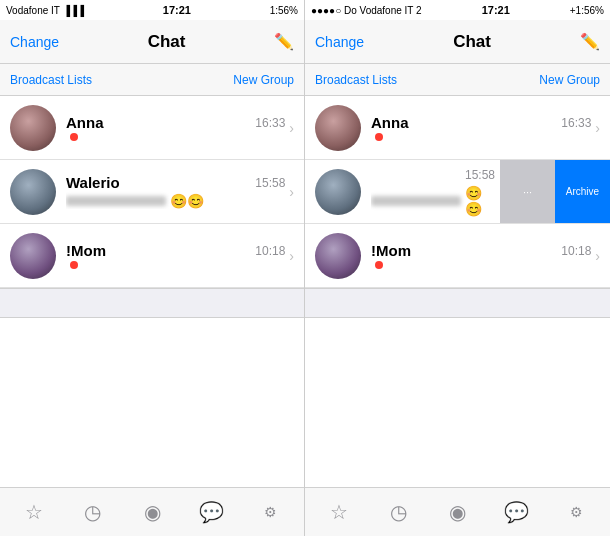 This screenshot has height=536, width=610. I want to click on nav-bar-left: Change Chat ✏️, so click(152, 42).